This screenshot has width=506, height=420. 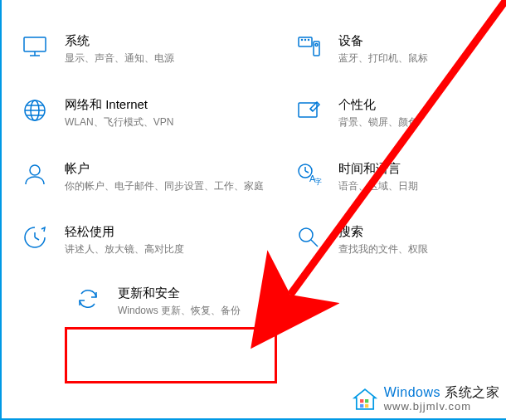 What do you see at coordinates (309, 174) in the screenshot?
I see `time-language-icon: A字` at bounding box center [309, 174].